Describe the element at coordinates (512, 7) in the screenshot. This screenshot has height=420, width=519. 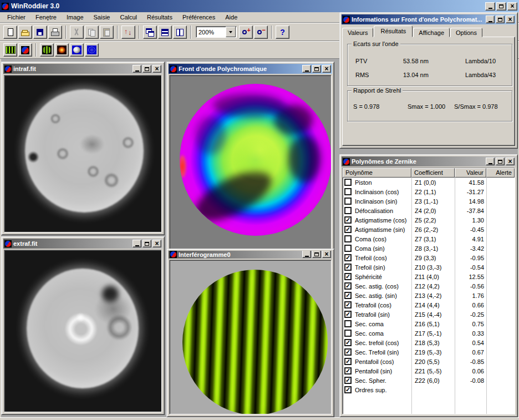
I see `main-close-button` at that location.